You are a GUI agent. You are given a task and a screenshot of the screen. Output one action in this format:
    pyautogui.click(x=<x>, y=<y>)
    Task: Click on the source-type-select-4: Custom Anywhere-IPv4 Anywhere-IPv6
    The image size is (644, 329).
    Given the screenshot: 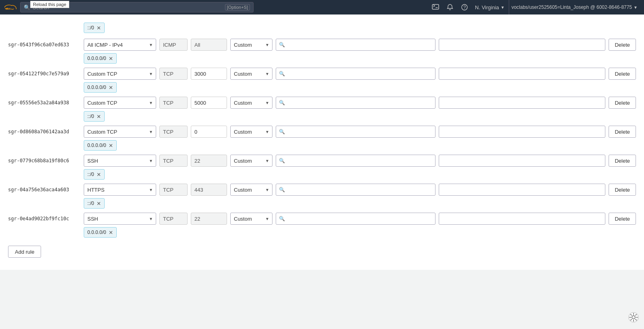 What is the action you would take?
    pyautogui.click(x=251, y=132)
    